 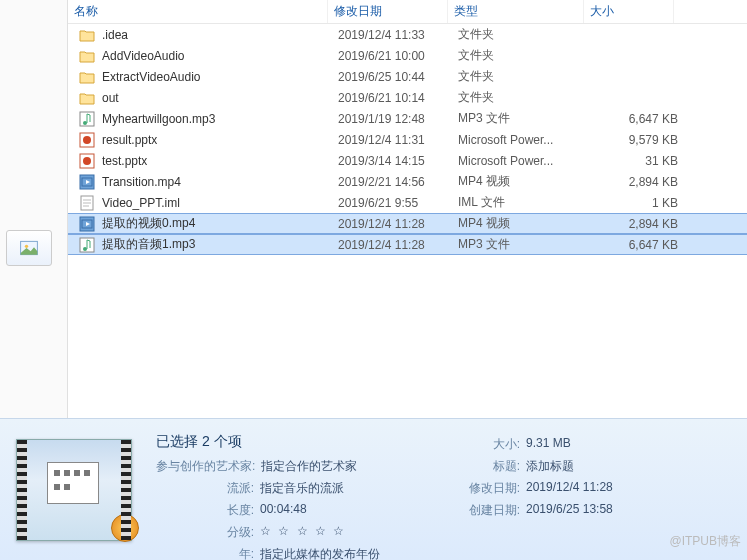 What do you see at coordinates (398, 119) in the screenshot?
I see `file-date: 2019/1/19 12:48` at bounding box center [398, 119].